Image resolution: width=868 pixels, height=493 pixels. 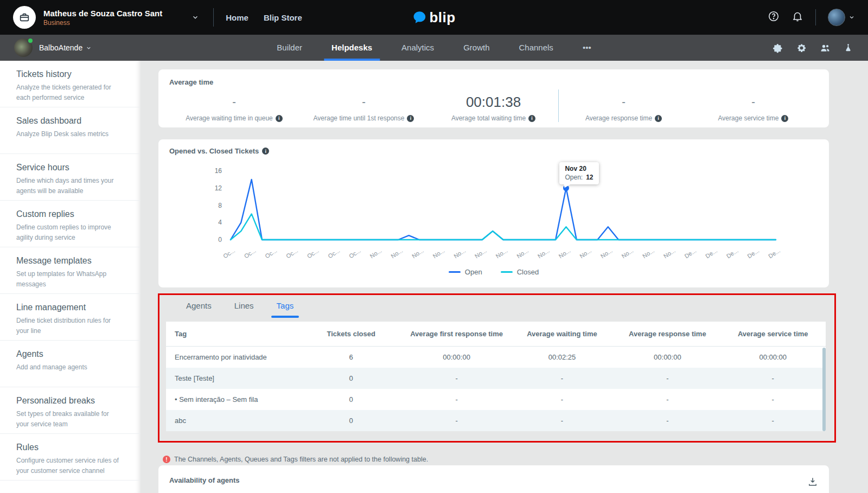 I want to click on sidebar-item-agents: AgentsAdd and manage agents, so click(x=71, y=364).